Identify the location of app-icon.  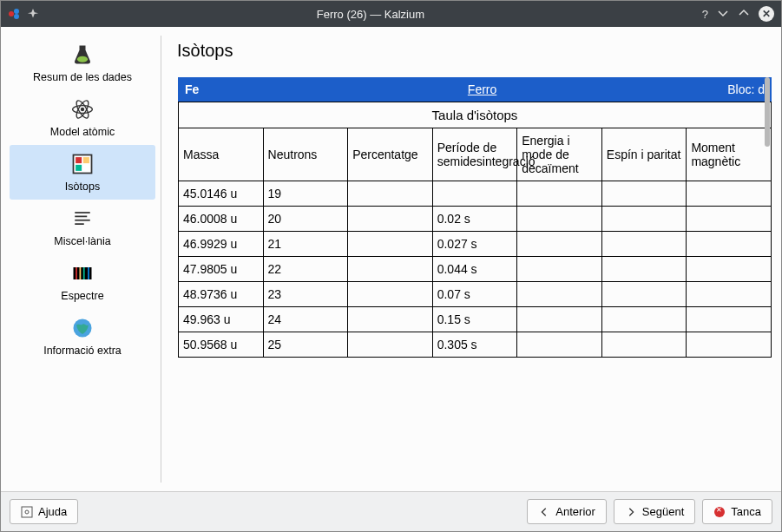
(15, 14).